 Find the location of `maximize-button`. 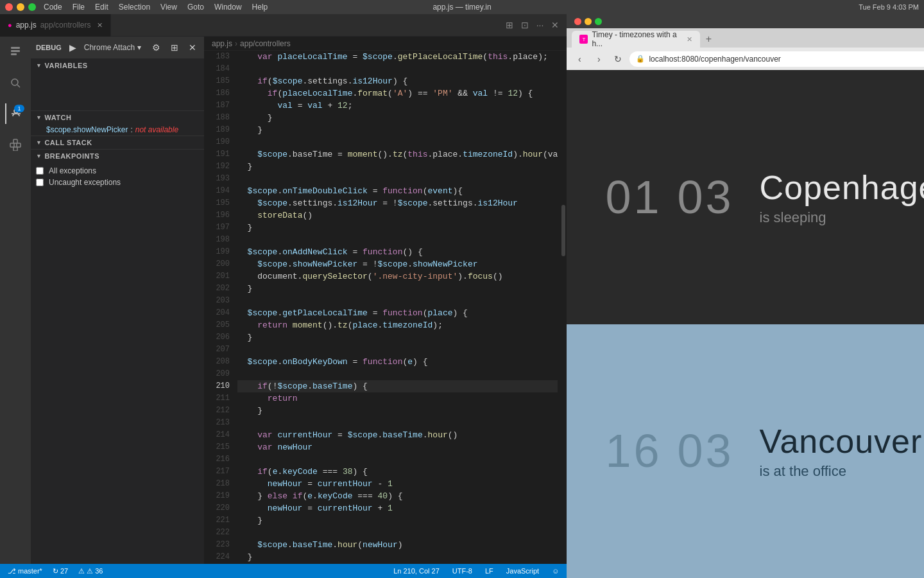

maximize-button is located at coordinates (32, 7).